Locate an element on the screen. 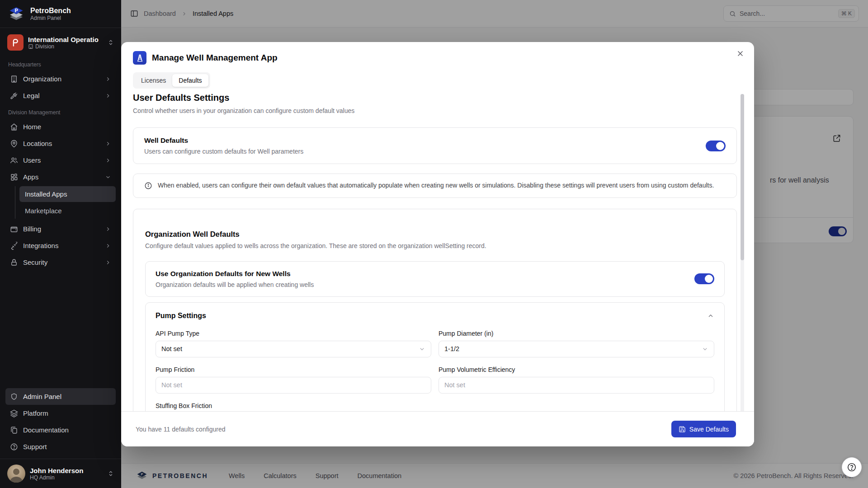 The height and width of the screenshot is (488, 868). sidebar-item-label: Platform is located at coordinates (36, 413).